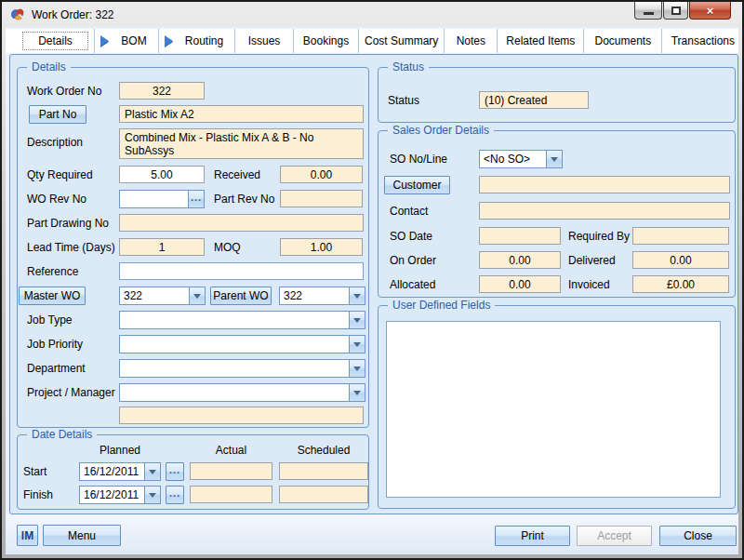  I want to click on invoiced-field: £0.00, so click(681, 285).